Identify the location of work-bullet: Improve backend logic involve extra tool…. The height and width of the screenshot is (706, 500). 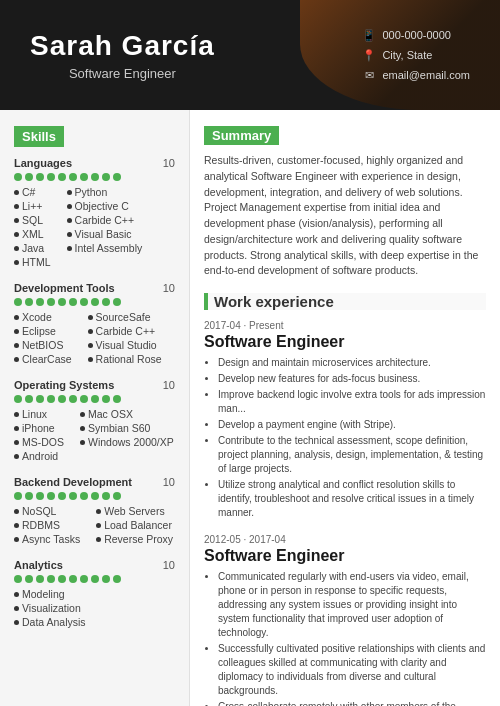
(352, 402).